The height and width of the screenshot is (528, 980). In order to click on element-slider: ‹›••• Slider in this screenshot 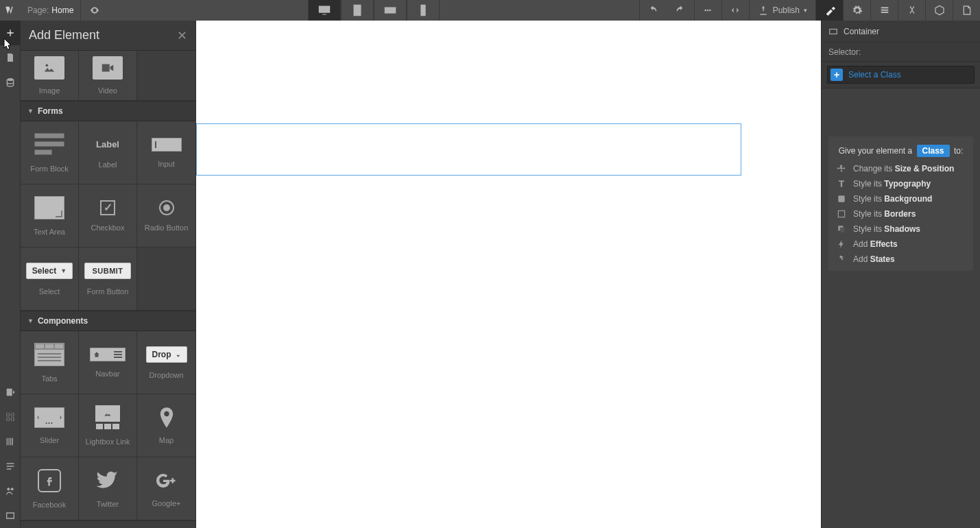, I will do `click(49, 426)`.